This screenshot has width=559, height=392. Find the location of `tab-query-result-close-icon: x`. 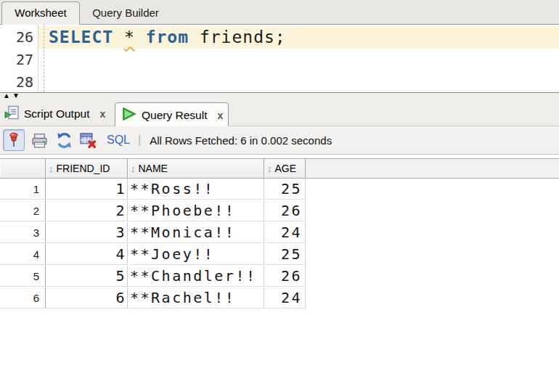

tab-query-result-close-icon: x is located at coordinates (220, 115).